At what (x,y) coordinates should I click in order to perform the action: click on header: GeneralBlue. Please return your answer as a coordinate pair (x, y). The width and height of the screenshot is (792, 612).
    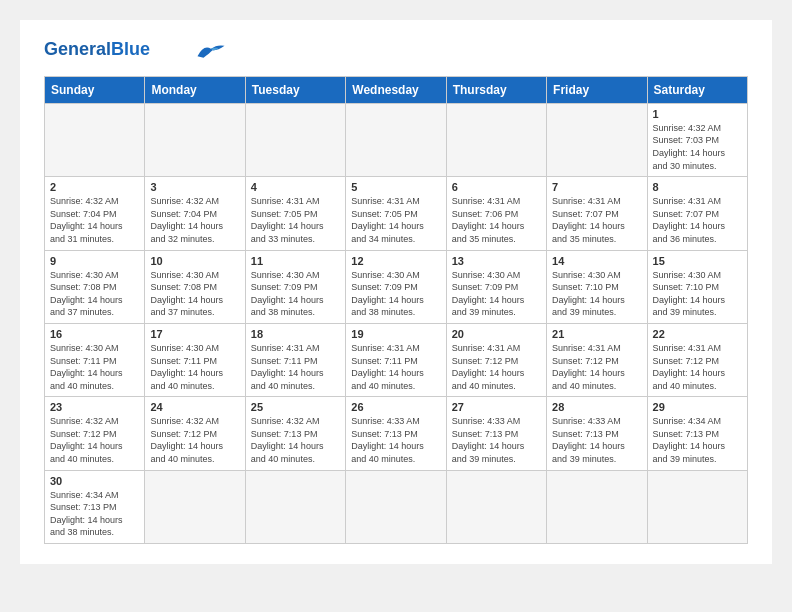
    Looking at the image, I should click on (396, 50).